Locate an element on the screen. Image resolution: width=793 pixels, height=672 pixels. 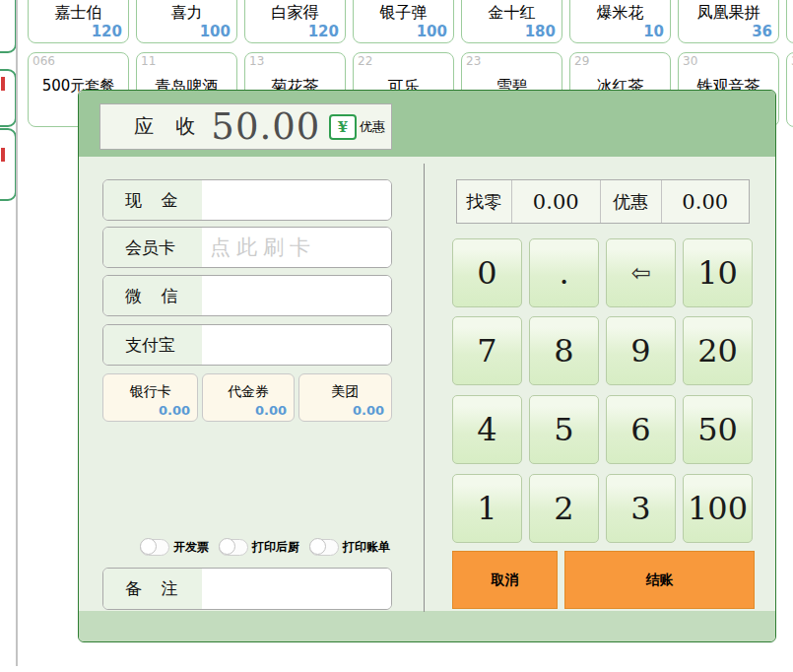
numpad-key-100: 100 is located at coordinates (717, 508).